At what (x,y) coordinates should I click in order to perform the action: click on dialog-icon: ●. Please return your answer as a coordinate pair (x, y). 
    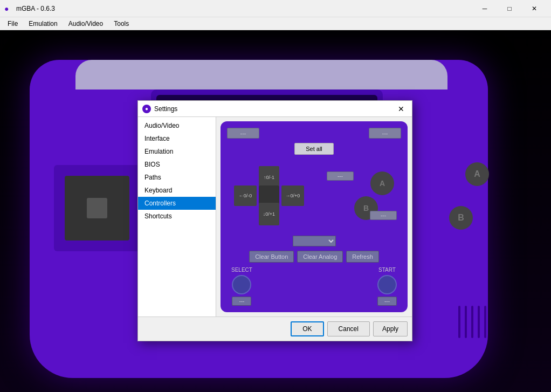
    Looking at the image, I should click on (147, 109).